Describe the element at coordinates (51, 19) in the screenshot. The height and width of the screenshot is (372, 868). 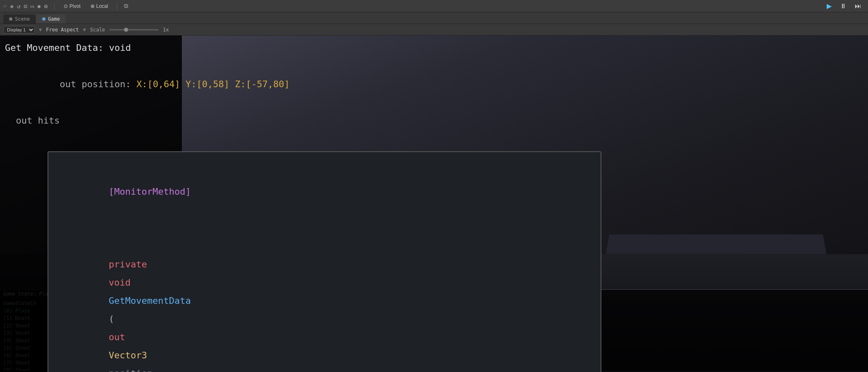
I see `tab-game: Game` at that location.